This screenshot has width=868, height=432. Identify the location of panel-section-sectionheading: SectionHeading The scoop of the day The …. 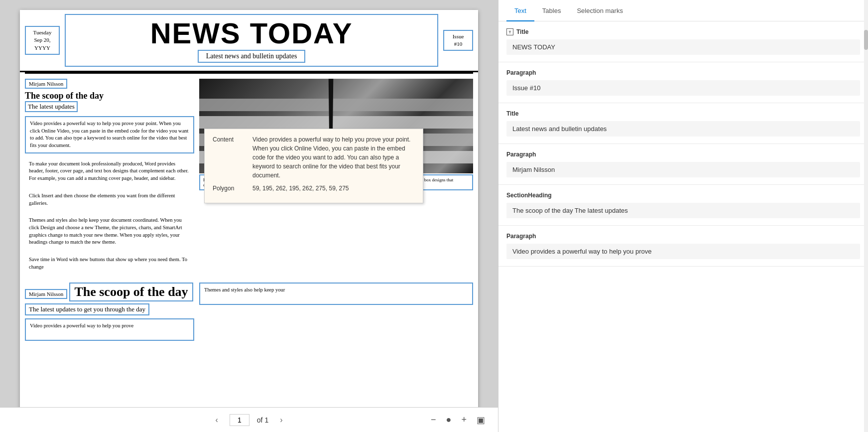
(683, 205).